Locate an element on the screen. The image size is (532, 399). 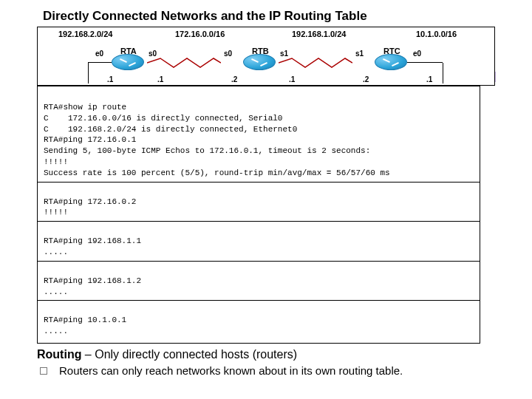
bullet-icon is located at coordinates (44, 371).